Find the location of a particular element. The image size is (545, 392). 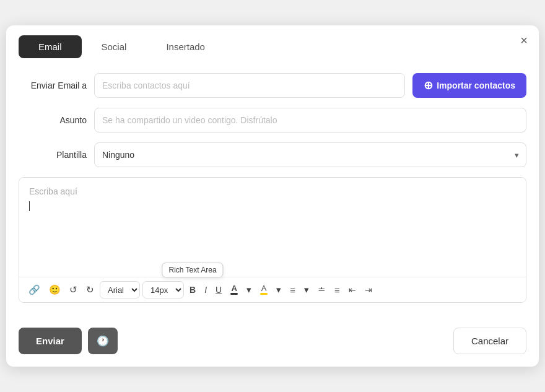

template-select-wrap: Ninguno ▾ is located at coordinates (310, 155).